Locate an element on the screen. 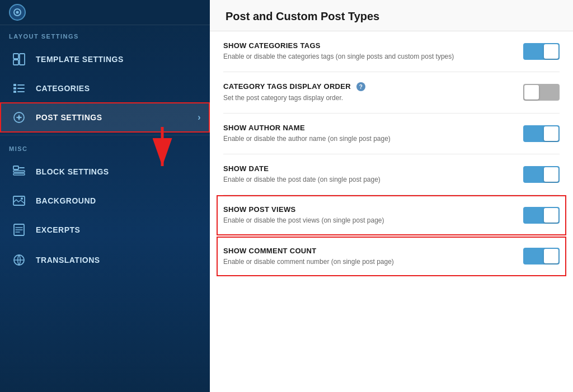 The height and width of the screenshot is (392, 573). sidebar-item-background: BACKGROUND is located at coordinates (105, 201).